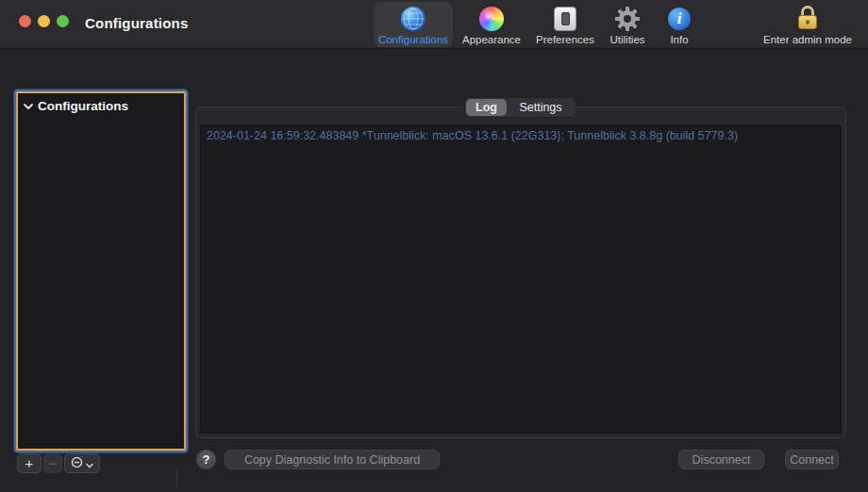  Describe the element at coordinates (492, 40) in the screenshot. I see `toolbar-label-appearance: Appearance` at that location.